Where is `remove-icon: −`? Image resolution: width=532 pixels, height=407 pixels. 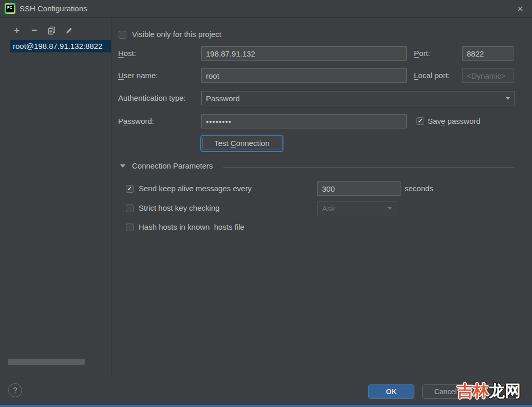 remove-icon: − is located at coordinates (34, 31).